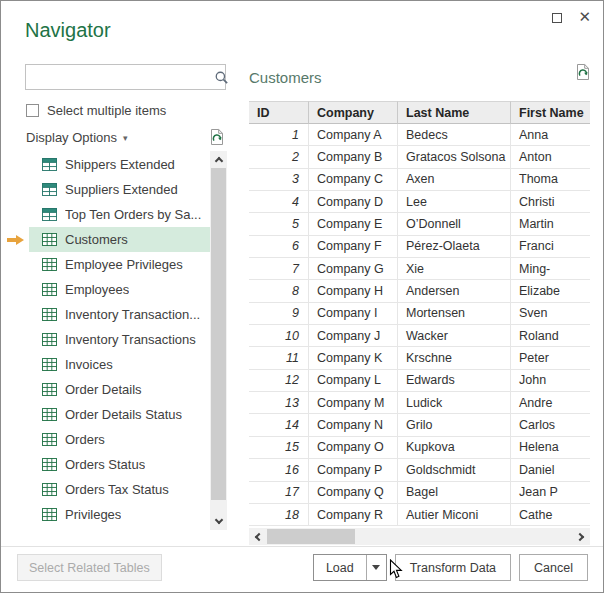 This screenshot has width=604, height=593. I want to click on cell-id: 18, so click(279, 515).